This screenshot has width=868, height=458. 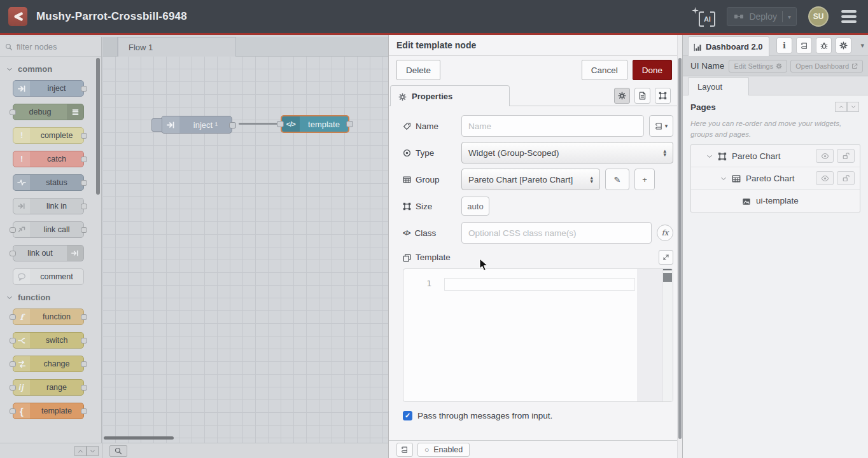 I want to click on palette-node-range: ij range, so click(x=48, y=387).